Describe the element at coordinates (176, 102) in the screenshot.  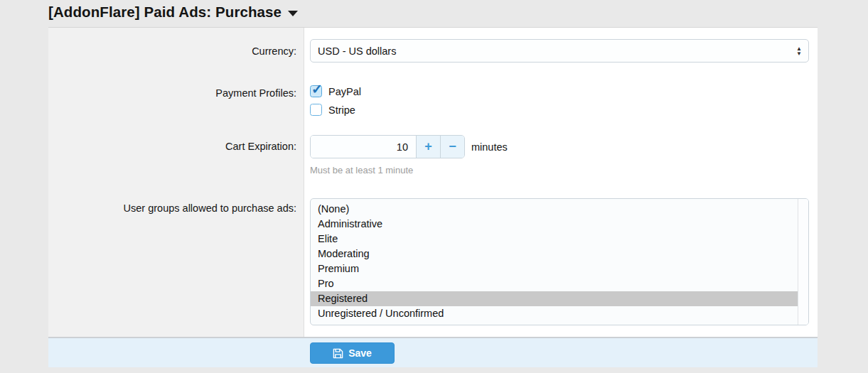
I see `payment-profiles-label: Payment Profiles:` at that location.